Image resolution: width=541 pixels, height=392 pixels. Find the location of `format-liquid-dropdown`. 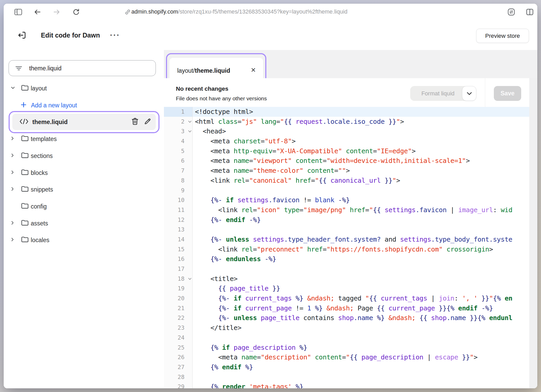

format-liquid-dropdown is located at coordinates (469, 93).